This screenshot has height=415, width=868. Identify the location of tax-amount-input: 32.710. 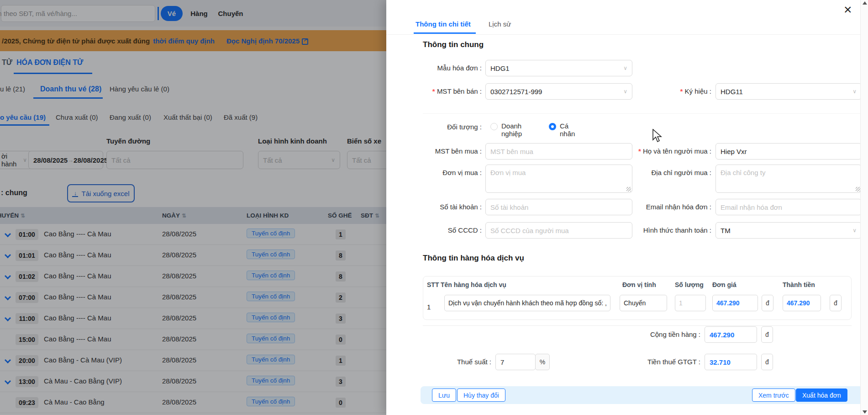
(731, 362).